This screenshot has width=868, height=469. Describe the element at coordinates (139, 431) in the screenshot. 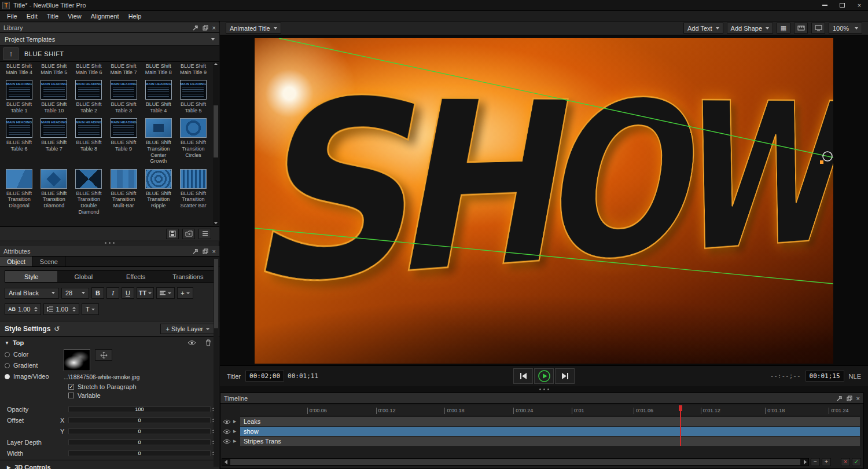

I see `offset-y-slider: 0` at that location.